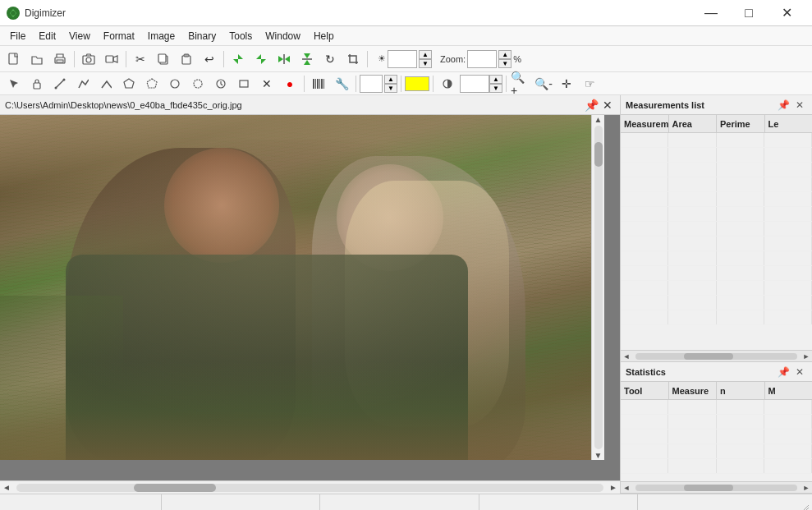  I want to click on camera-button, so click(89, 59).